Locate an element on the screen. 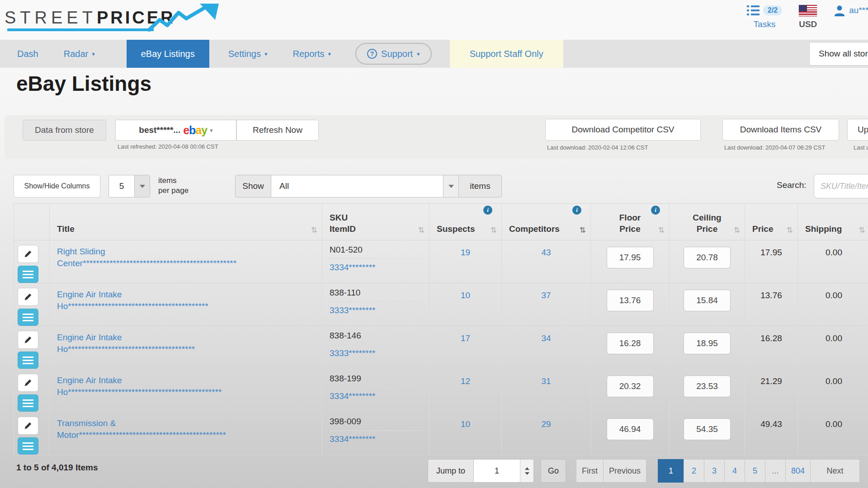 The height and width of the screenshot is (488, 868). show-all-stores-button: Show all stores is located at coordinates (839, 54).